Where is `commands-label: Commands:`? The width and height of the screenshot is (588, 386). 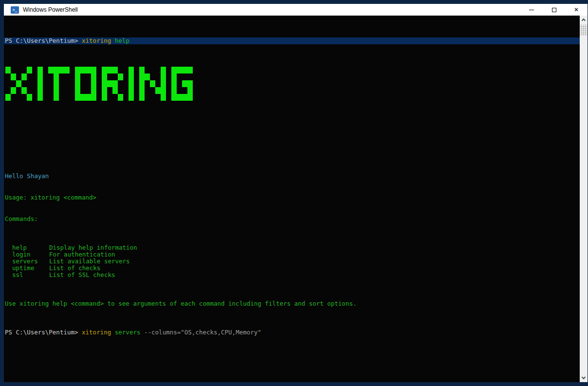
commands-label: Commands: is located at coordinates (292, 219).